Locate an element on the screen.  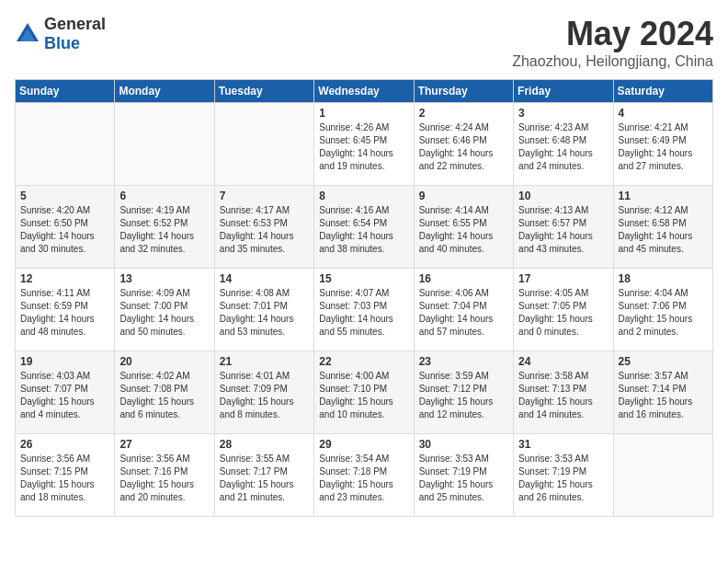
day-cell: 16Sunrise: 4:06 AM Sunset: 7:04 PM Dayli… is located at coordinates (463, 310).